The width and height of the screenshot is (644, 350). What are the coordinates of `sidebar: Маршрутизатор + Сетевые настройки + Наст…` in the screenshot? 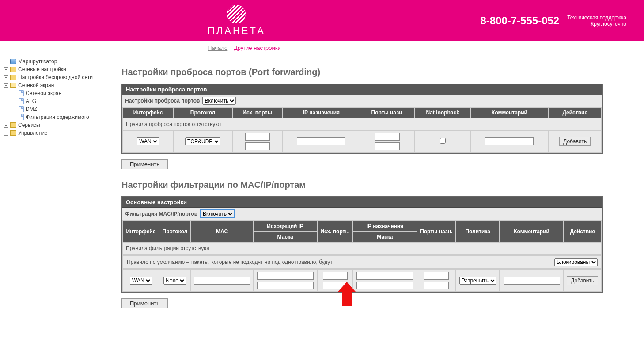 It's located at (58, 196).